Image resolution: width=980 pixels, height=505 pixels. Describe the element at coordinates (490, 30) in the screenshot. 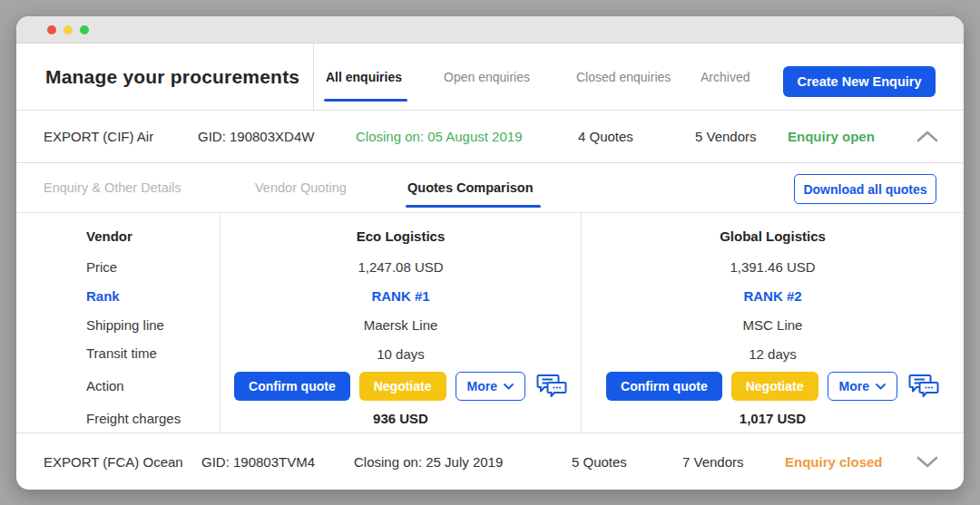

I see `window-titlebar` at that location.